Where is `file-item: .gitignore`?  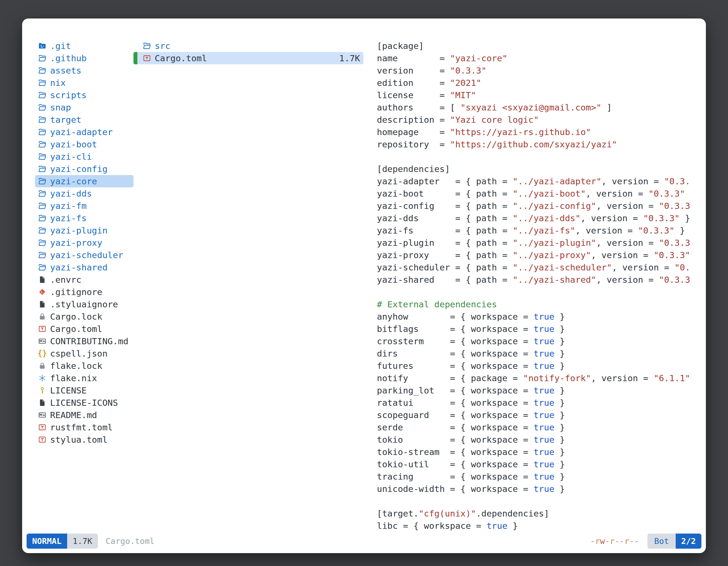 file-item: .gitignore is located at coordinates (84, 292).